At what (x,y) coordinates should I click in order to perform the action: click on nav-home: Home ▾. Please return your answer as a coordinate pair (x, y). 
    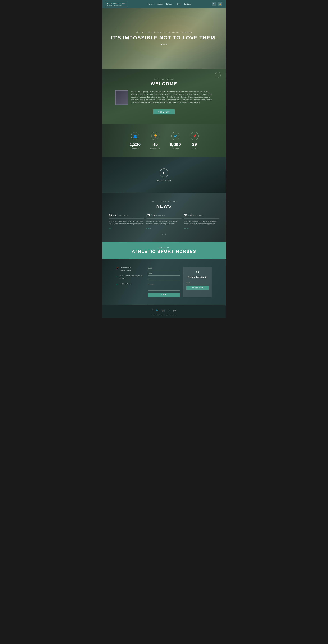
    Looking at the image, I should click on (151, 4).